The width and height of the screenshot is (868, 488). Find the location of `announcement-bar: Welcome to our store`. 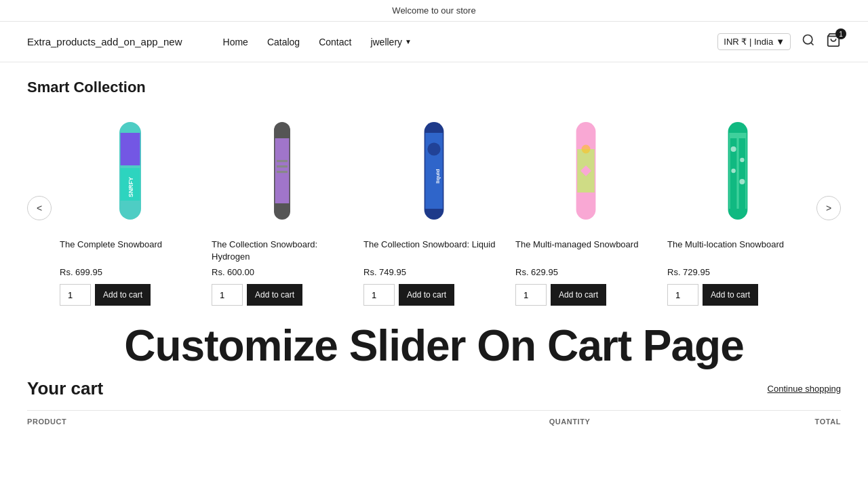

announcement-bar: Welcome to our store is located at coordinates (434, 11).